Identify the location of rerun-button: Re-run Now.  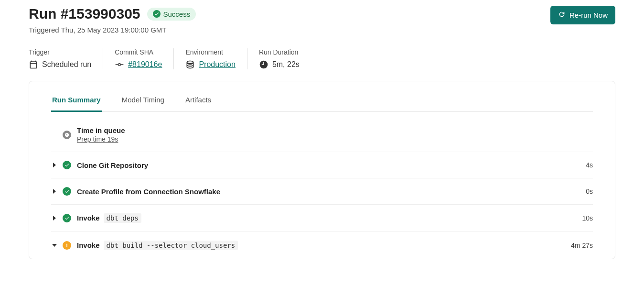
(583, 15).